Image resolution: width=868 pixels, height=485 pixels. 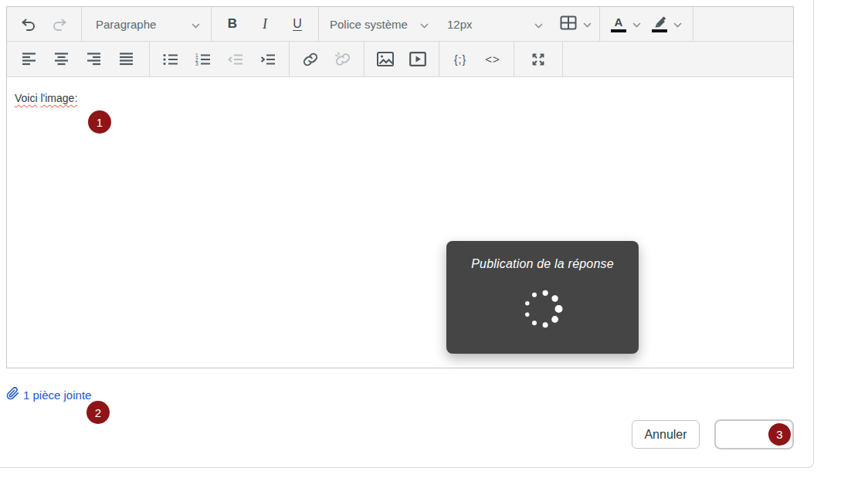 I want to click on code-sample-icon: {;}, so click(x=460, y=59).